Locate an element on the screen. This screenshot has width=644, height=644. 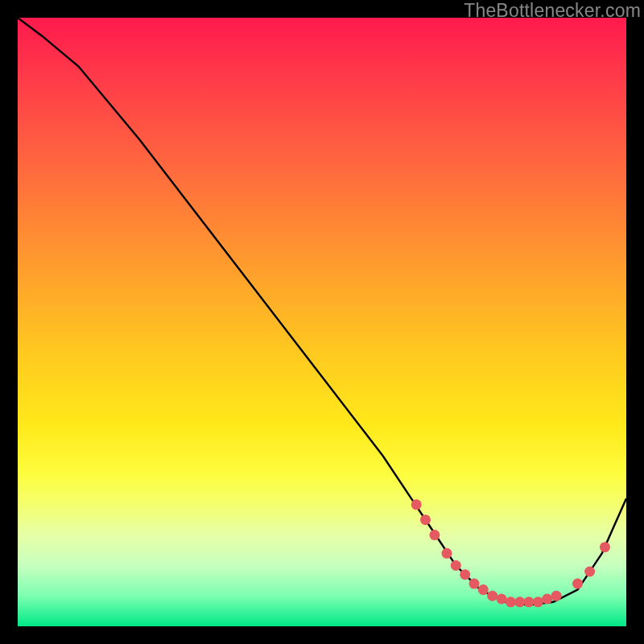
marker-group is located at coordinates (510, 553).